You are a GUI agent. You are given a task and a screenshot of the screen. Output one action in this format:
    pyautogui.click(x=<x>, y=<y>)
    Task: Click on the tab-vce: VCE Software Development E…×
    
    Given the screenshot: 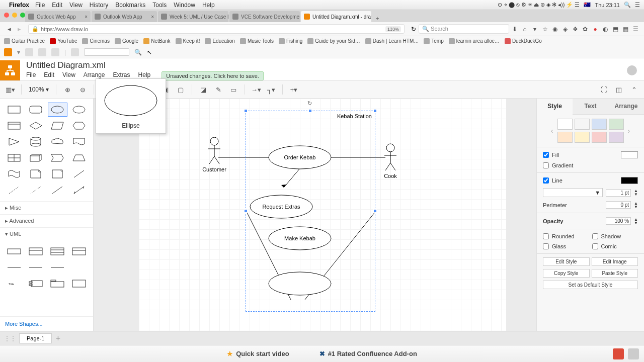 What is the action you would take?
    pyautogui.click(x=265, y=17)
    